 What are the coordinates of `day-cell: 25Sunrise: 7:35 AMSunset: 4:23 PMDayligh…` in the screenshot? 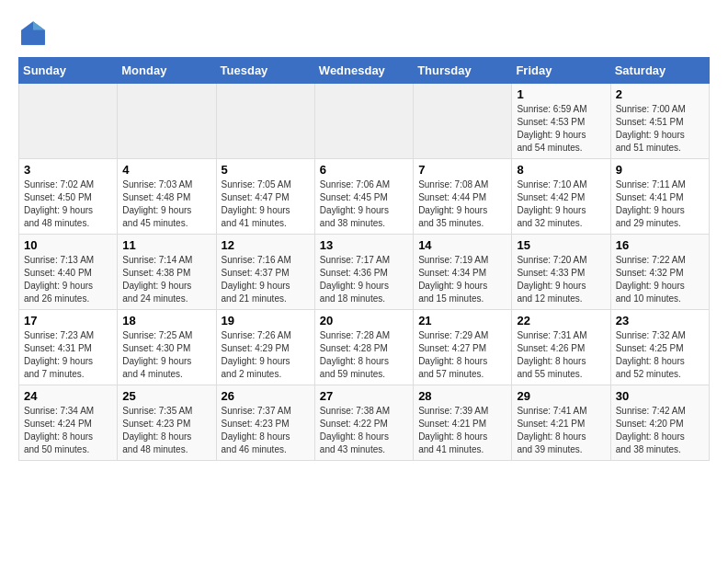 It's located at (167, 423).